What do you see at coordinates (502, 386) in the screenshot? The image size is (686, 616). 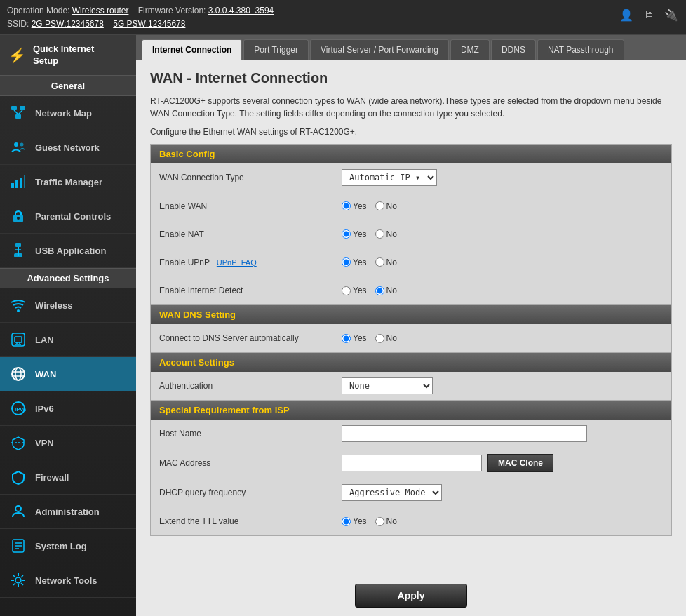 I see `control-authentication: None PAP CHAP MS-CHAP MS-CHAPv2` at bounding box center [502, 386].